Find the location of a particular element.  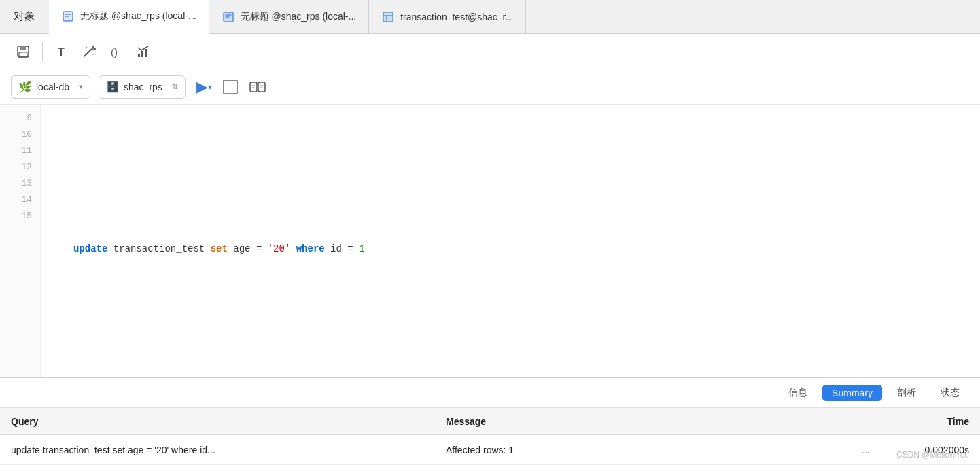

code-table-name: transaction_test is located at coordinates (159, 249).